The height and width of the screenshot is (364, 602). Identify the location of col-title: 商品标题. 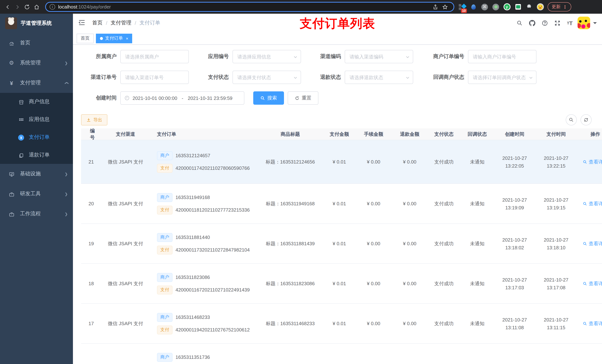
(290, 134).